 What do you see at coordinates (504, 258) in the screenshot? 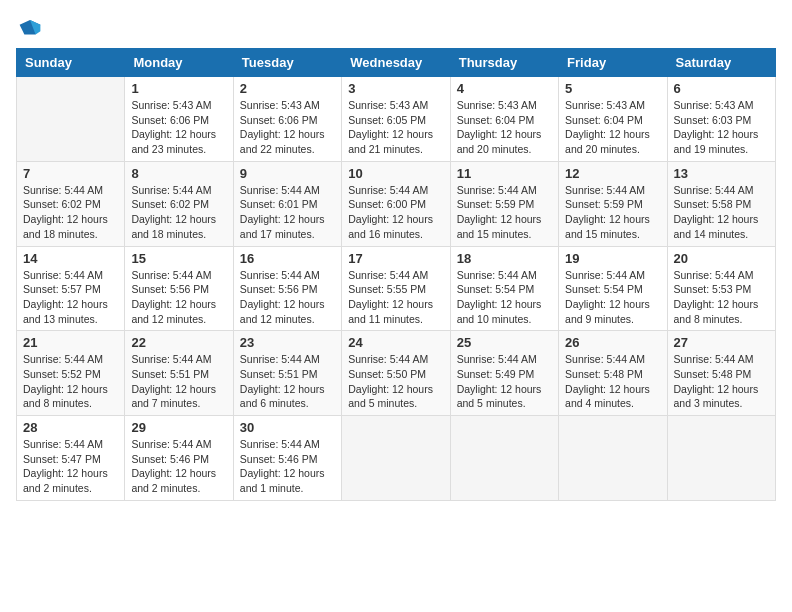
I see `day-number: 18` at bounding box center [504, 258].